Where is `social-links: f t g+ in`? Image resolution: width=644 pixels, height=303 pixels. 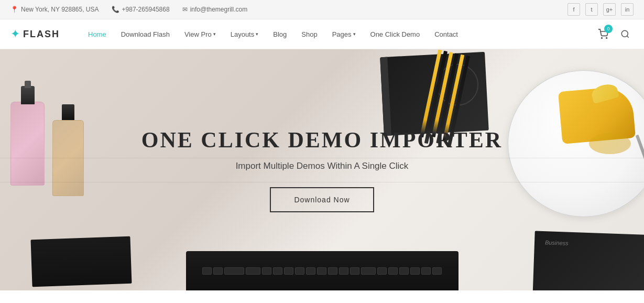 social-links: f t g+ in is located at coordinates (601, 9).